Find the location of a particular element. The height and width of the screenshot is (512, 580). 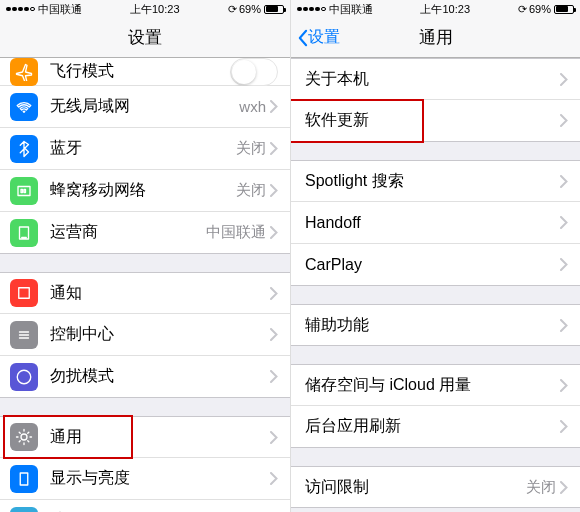

bluetooth-icon is located at coordinates (24, 149).